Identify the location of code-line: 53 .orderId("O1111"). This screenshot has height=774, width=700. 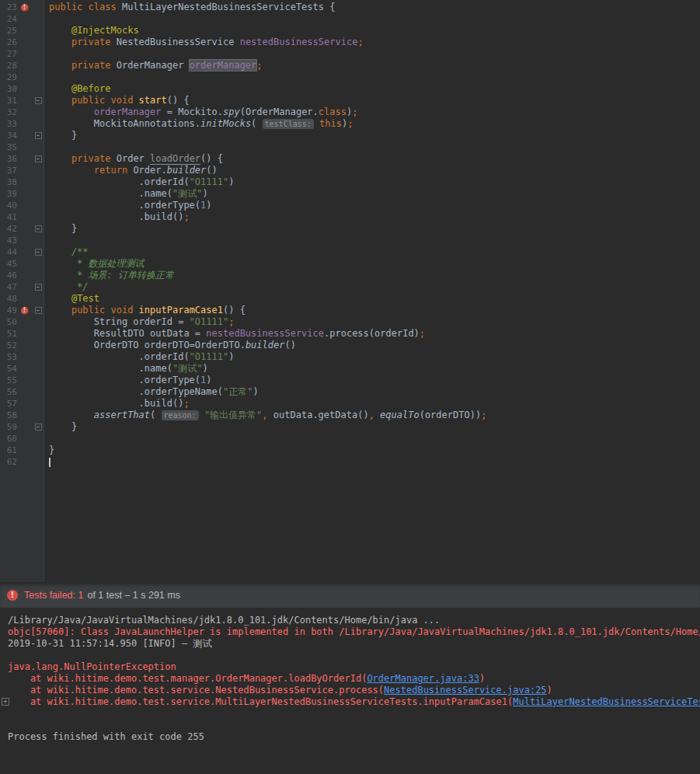
(350, 357).